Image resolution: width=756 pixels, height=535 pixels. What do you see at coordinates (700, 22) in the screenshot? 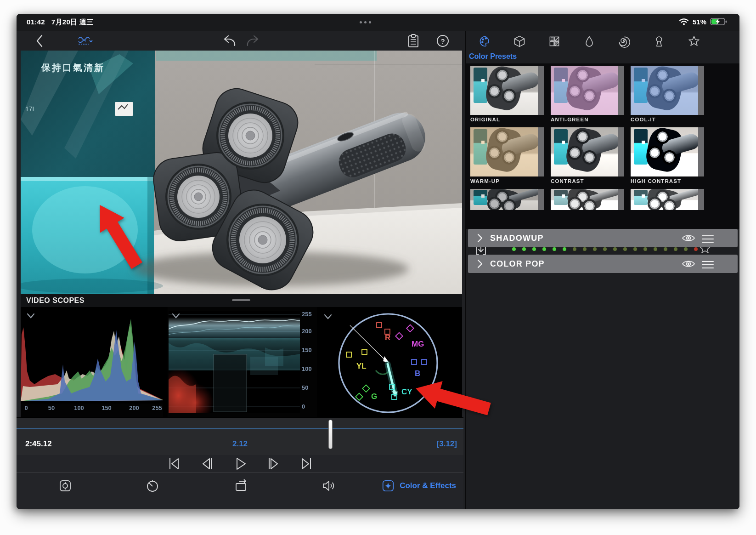
I see `battery-percent: 51%` at bounding box center [700, 22].